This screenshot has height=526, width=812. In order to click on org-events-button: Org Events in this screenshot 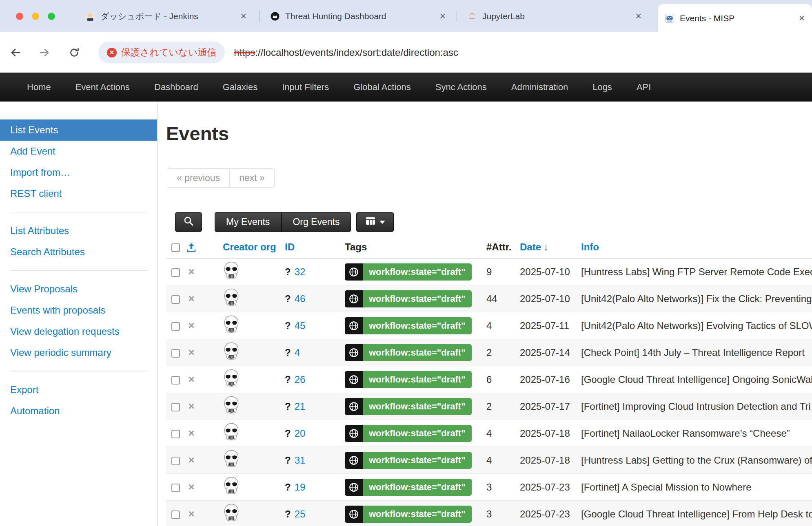, I will do `click(316, 222)`.